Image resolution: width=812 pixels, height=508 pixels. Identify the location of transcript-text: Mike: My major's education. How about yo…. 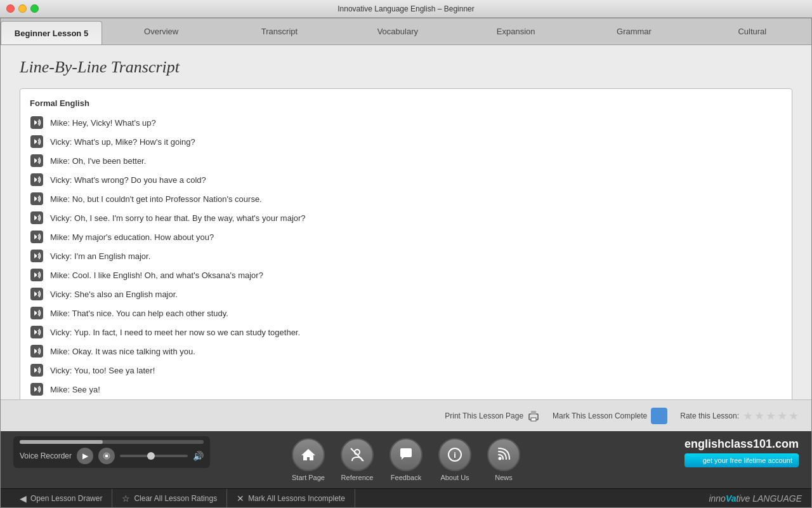
(132, 237).